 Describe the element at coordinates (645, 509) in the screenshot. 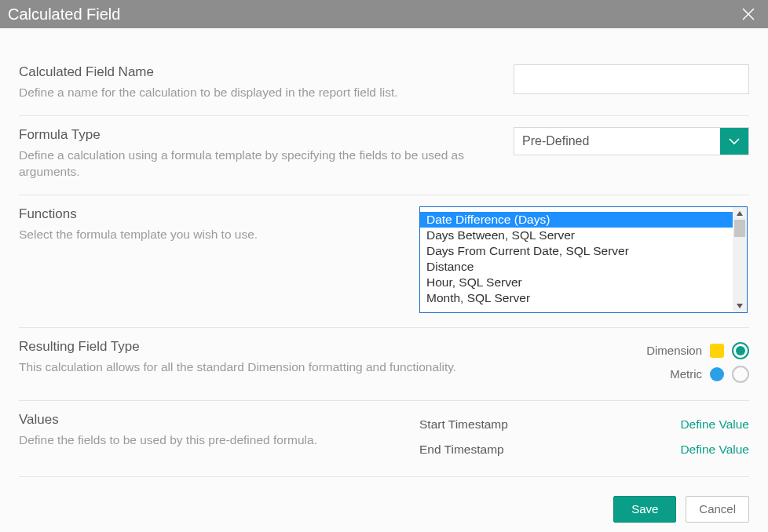

I see `save-button: Save` at that location.